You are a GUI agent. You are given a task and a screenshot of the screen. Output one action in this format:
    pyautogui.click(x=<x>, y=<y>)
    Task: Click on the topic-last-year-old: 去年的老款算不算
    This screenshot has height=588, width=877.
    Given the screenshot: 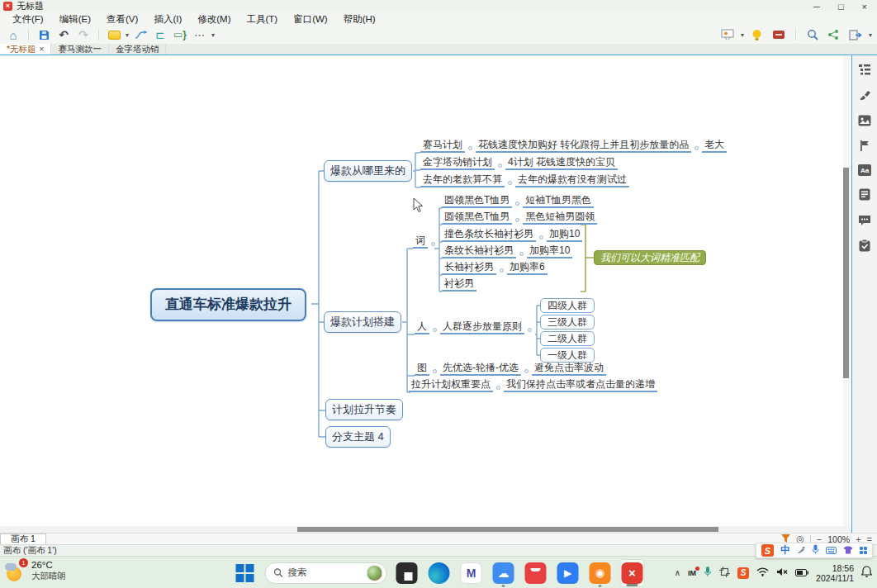 What is the action you would take?
    pyautogui.click(x=462, y=180)
    